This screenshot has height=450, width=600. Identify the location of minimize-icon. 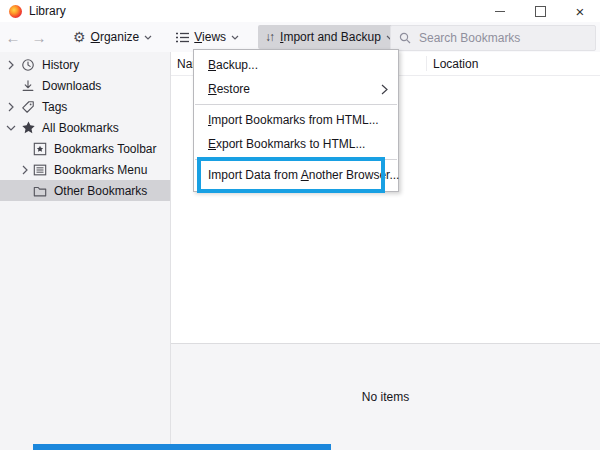
(500, 12).